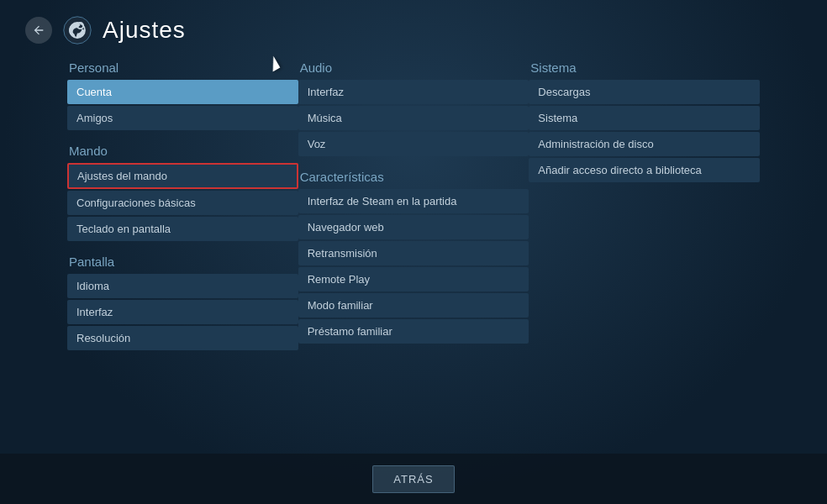  I want to click on sidebar-item-resolucion: Resolución, so click(183, 338).